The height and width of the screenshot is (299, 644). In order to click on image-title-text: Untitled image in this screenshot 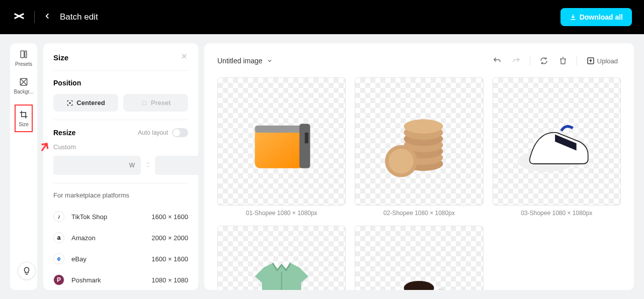, I will do `click(240, 61)`.